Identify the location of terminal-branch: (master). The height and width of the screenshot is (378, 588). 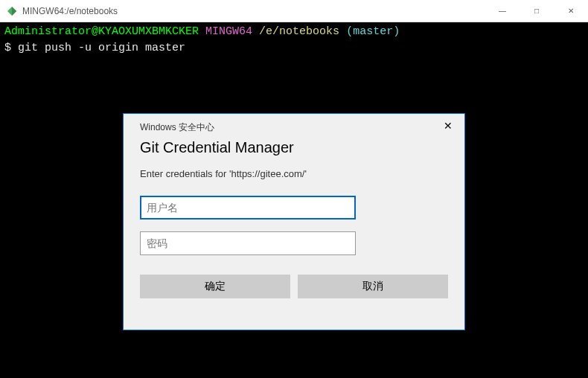
(373, 31).